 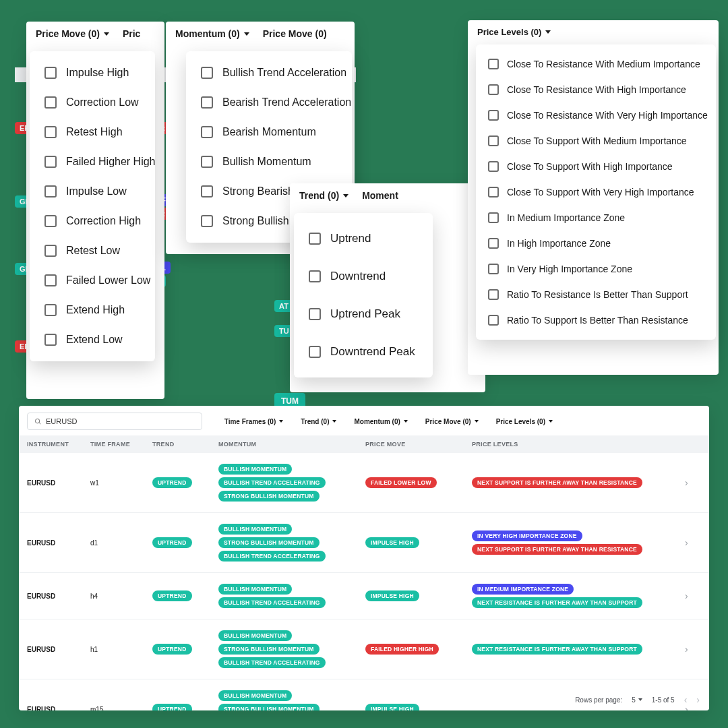 What do you see at coordinates (318, 422) in the screenshot?
I see `table-filter: Trend (0)` at bounding box center [318, 422].